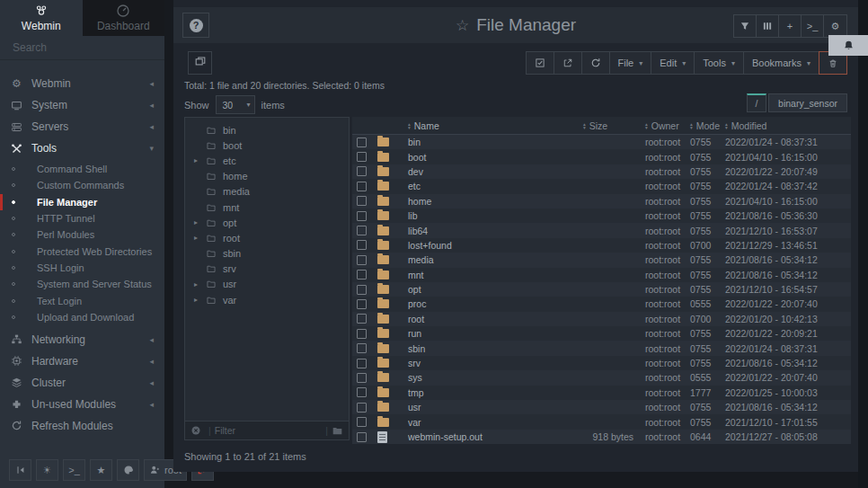  I want to click on sidebar-item-cluster: Cluster◂, so click(83, 383).